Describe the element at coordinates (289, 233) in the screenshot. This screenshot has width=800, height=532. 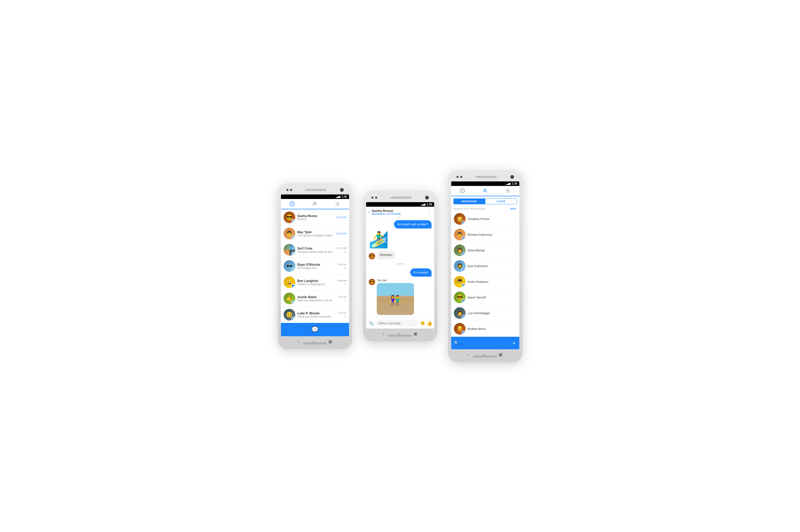
I see `avatar-mac: 👨 💬` at that location.